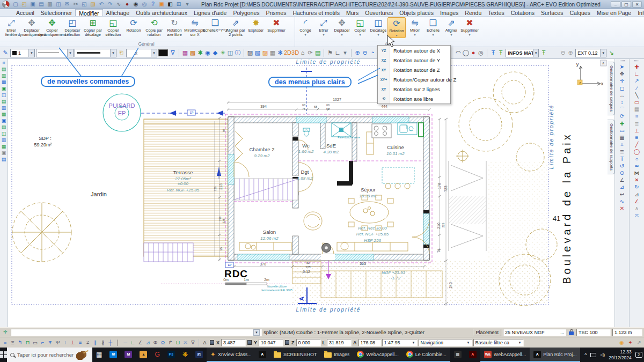 This screenshot has height=362, width=644. Describe the element at coordinates (372, 53) in the screenshot. I see `zoom-window-icon: ◔` at that location.